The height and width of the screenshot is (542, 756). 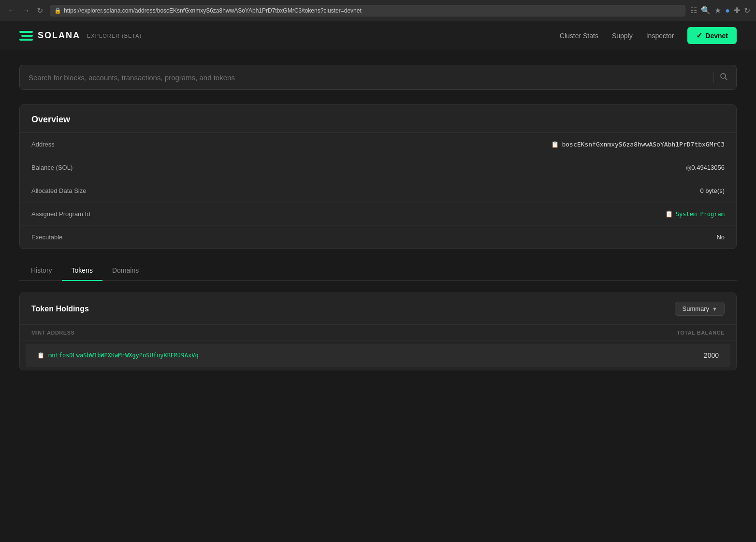 I want to click on profile-button: ●, so click(x=727, y=11).